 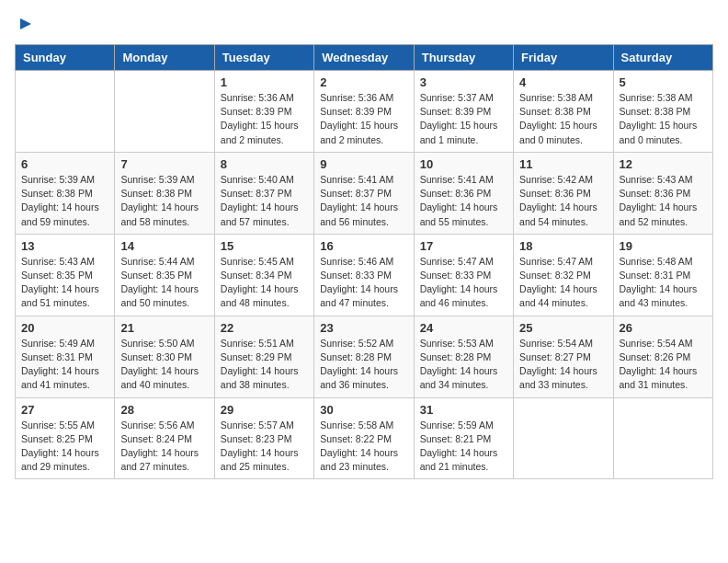 What do you see at coordinates (364, 357) in the screenshot?
I see `week-row-4: 20Sunrise: 5:49 AMSunset: 8:31 PMDayligh…` at bounding box center [364, 357].